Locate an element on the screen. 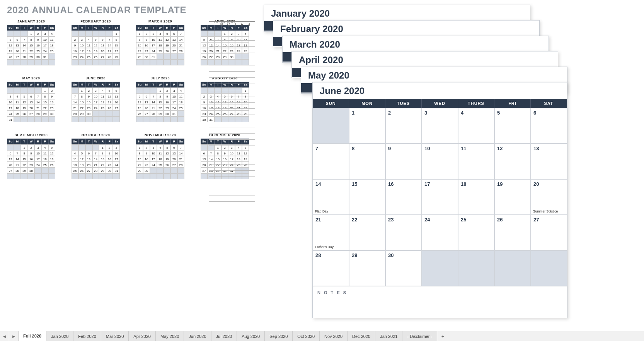 The image size is (644, 341). mini-day-cell: 6 is located at coordinates (174, 33).